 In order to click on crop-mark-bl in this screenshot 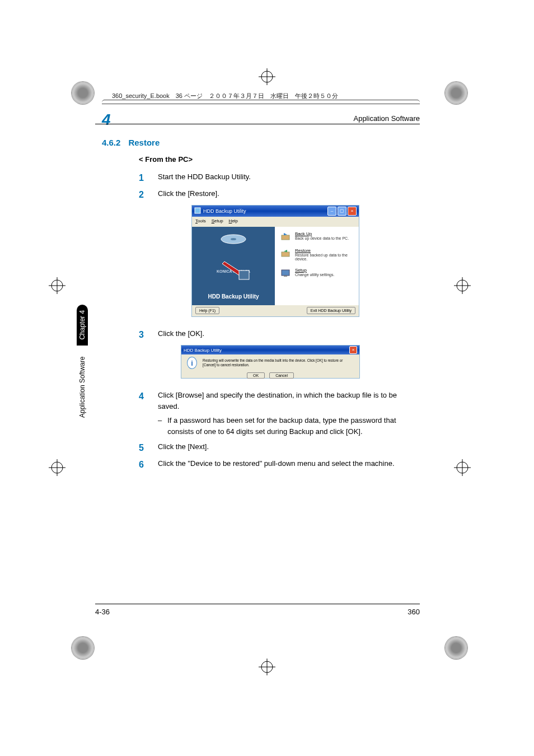, I will do `click(83, 648)`.